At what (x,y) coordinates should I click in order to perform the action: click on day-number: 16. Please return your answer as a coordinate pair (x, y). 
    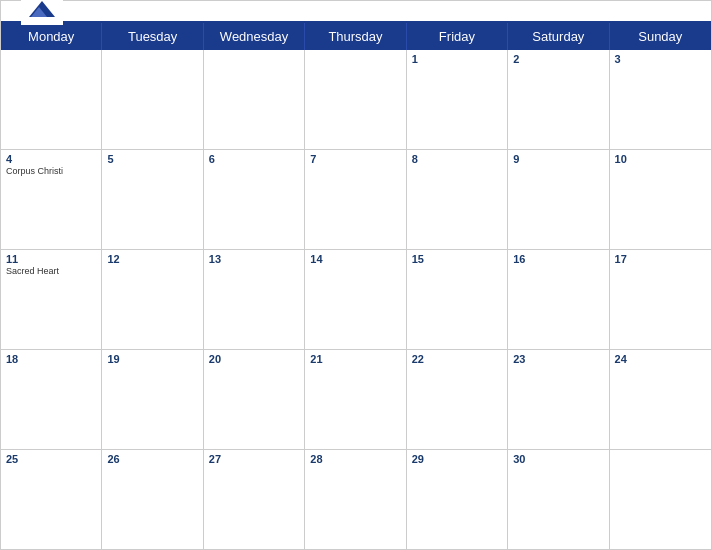
    Looking at the image, I should click on (558, 259).